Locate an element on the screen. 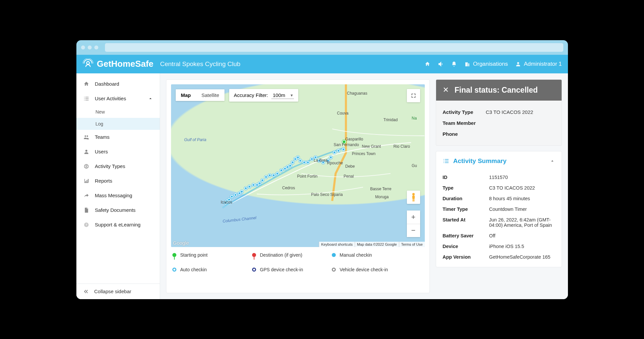  user-menu: Administrator 1 is located at coordinates (538, 64).